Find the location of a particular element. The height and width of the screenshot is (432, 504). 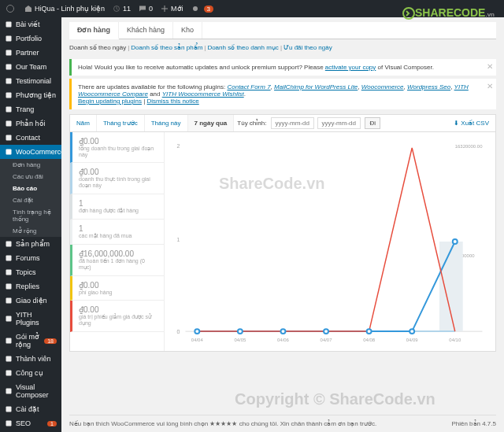

sidebar-item-phương-tiện: Phương tiện is located at coordinates (31, 95).